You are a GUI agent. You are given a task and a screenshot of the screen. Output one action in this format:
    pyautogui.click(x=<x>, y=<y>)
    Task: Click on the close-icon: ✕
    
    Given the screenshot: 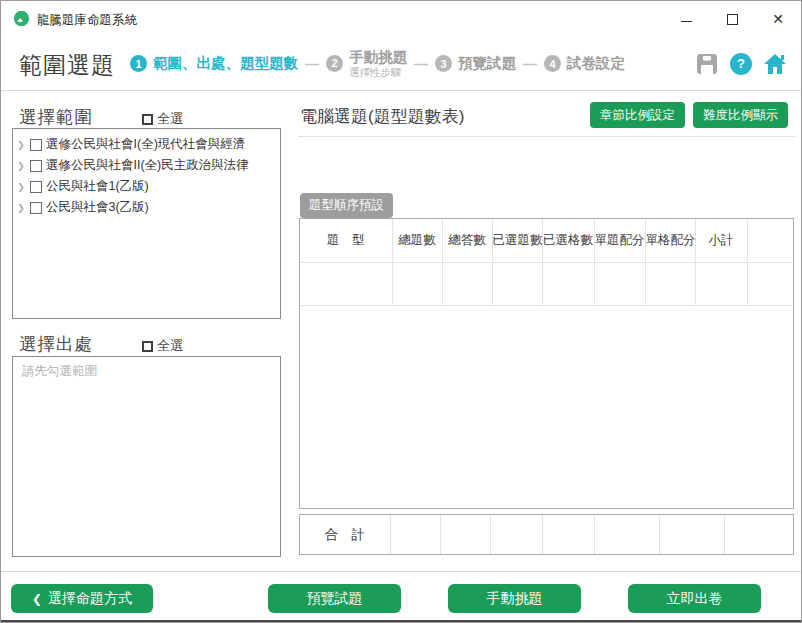 What is the action you would take?
    pyautogui.click(x=778, y=19)
    